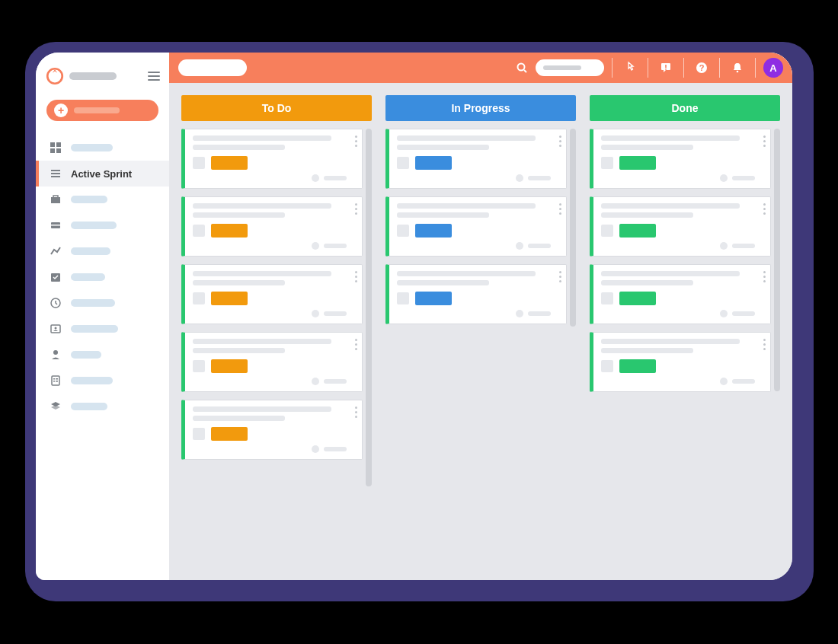  Describe the element at coordinates (56, 251) in the screenshot. I see `chart-icon` at that location.